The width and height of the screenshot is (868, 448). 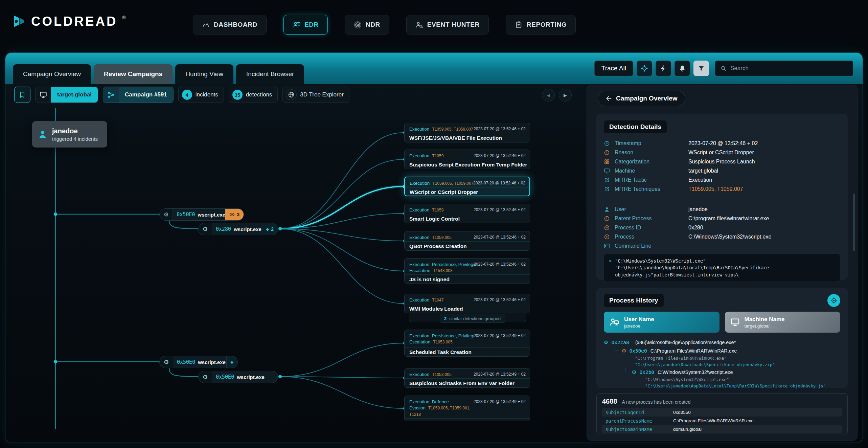 What do you see at coordinates (834, 300) in the screenshot?
I see `history-target-button` at bounding box center [834, 300].